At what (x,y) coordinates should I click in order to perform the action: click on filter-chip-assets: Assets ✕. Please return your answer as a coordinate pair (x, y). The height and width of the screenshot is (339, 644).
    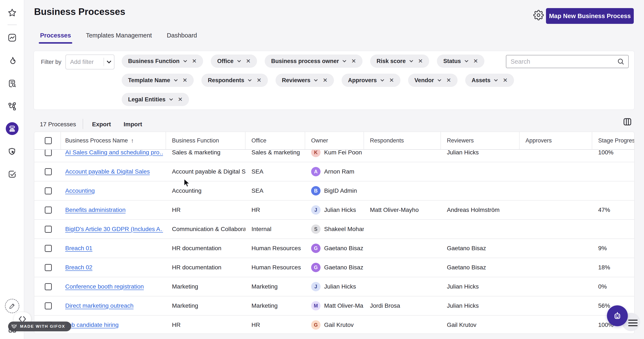
    Looking at the image, I should click on (490, 80).